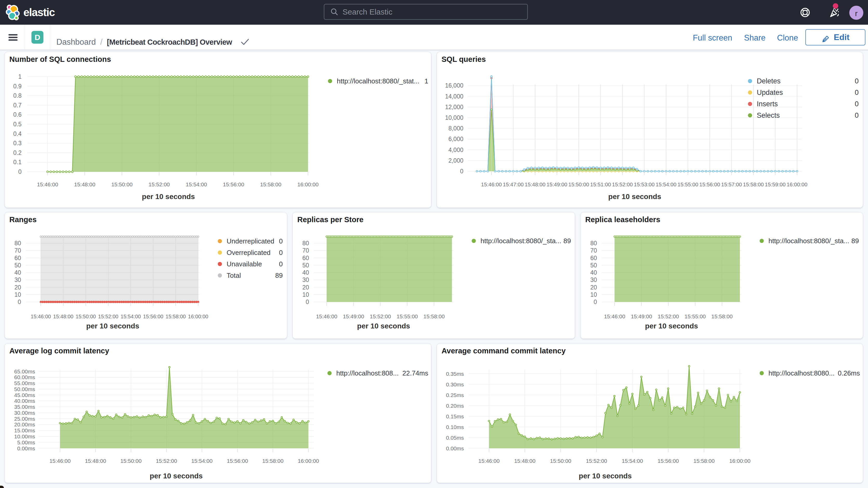  I want to click on svg-text: 14,000, so click(454, 96).